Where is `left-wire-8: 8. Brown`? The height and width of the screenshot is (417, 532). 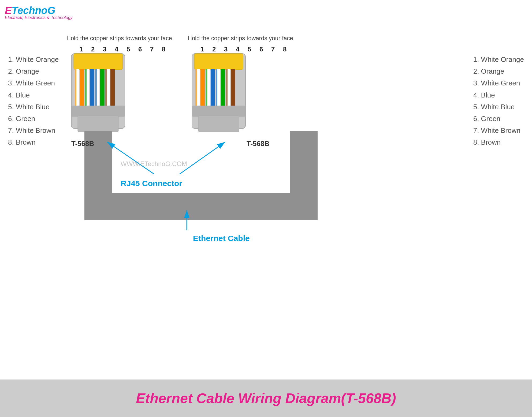
left-wire-8: 8. Brown is located at coordinates (33, 142).